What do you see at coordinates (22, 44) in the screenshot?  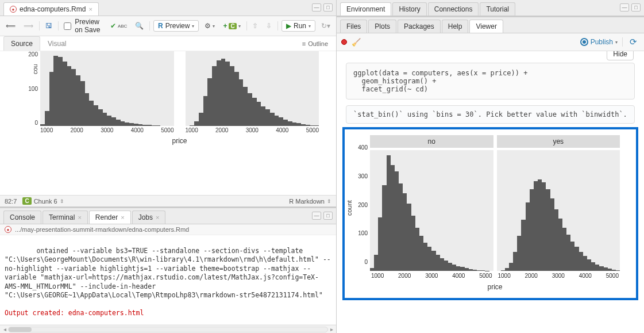 I see `source-mode-source: Source` at bounding box center [22, 44].